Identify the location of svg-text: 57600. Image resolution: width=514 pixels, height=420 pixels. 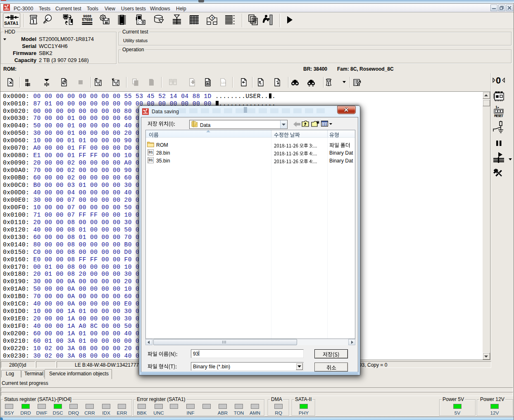
(87, 20).